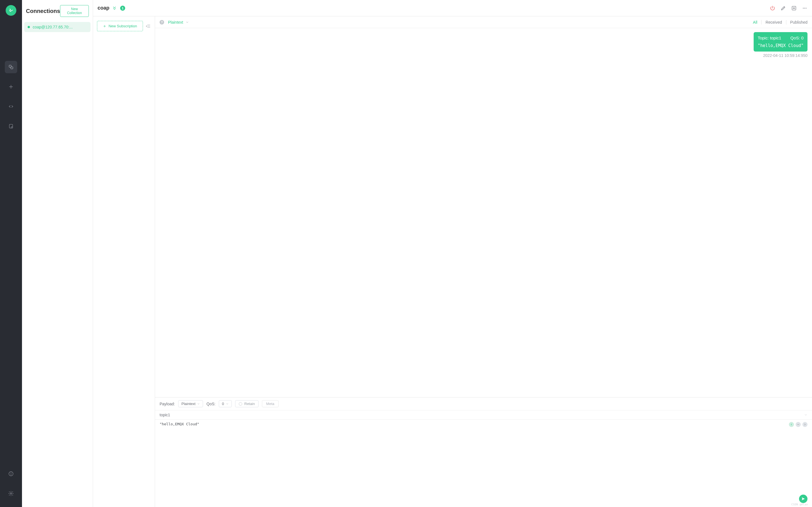  What do you see at coordinates (179, 22) in the screenshot?
I see `display-format-select: Plaintext` at bounding box center [179, 22].